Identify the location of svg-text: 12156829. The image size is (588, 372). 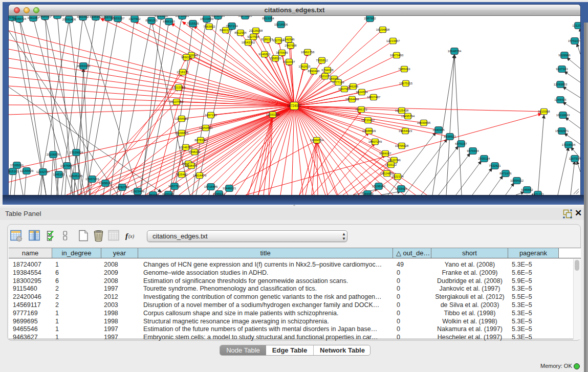
(27, 171).